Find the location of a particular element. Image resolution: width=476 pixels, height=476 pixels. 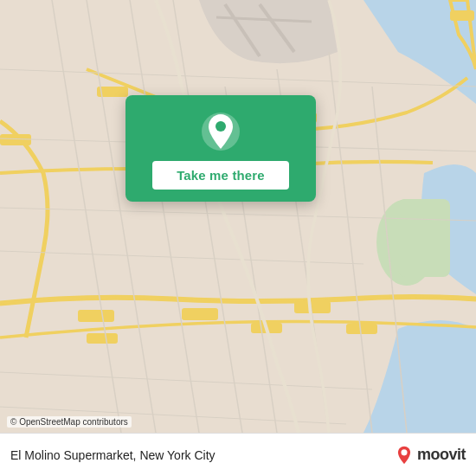

location-pin-icon is located at coordinates (221, 132).